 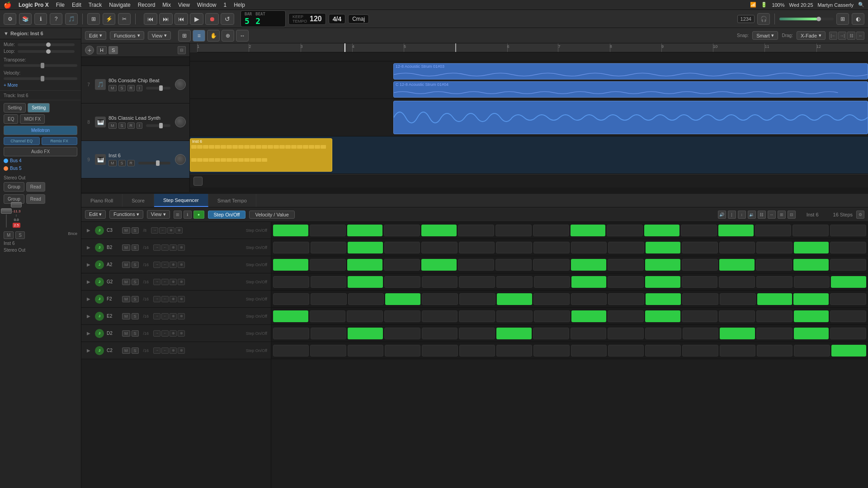 I want to click on audio-fx-btn: Audio FX, so click(x=41, y=152).